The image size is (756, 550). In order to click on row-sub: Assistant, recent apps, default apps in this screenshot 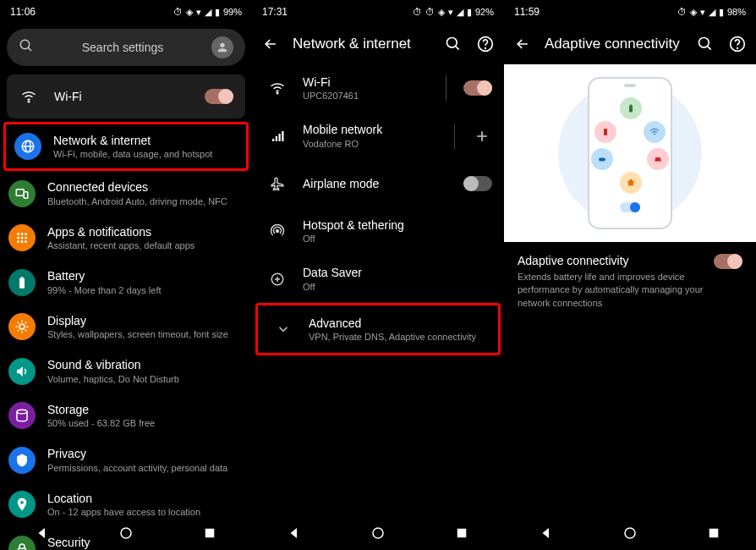, I will do `click(144, 245)`.